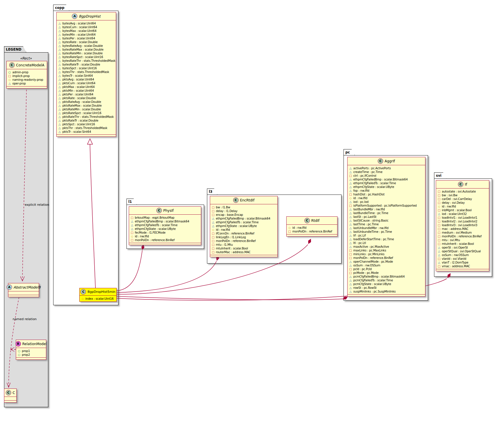 The width and height of the screenshot is (495, 448). What do you see at coordinates (86, 72) in the screenshot?
I see `attr-text: bytesThr : stats.ThresholdedMask` at bounding box center [86, 72].